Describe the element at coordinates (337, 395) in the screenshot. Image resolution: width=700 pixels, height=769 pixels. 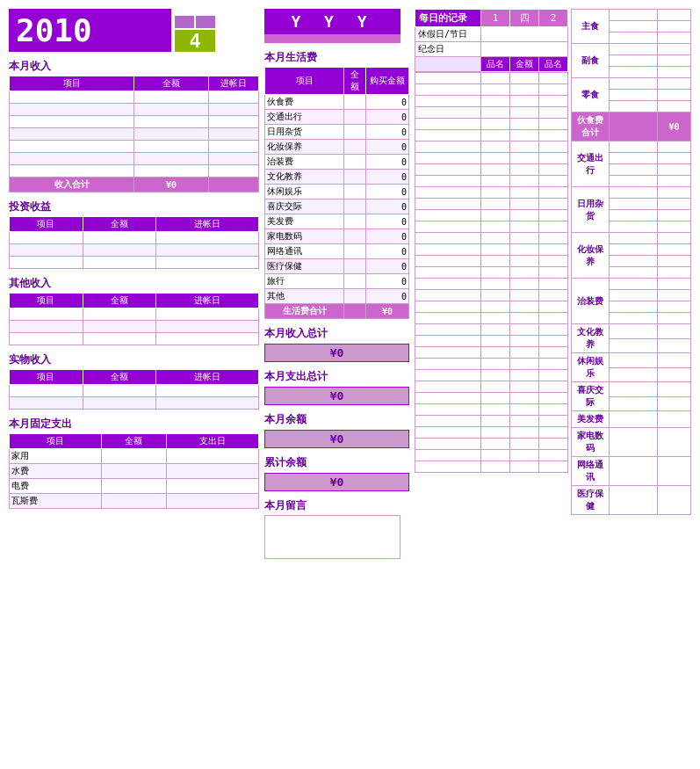
I see `monthly-expense-value: ¥0` at that location.